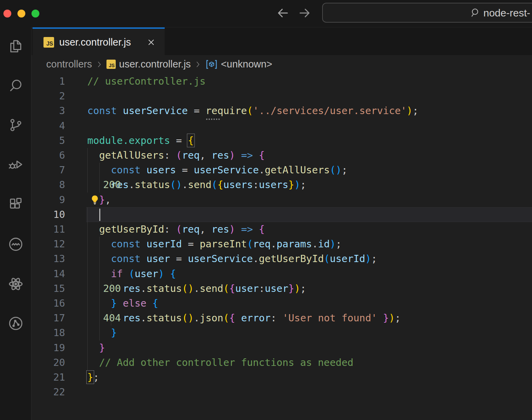 The image size is (532, 420). What do you see at coordinates (246, 64) in the screenshot?
I see `breadcrumb-symbol: <unknown>` at bounding box center [246, 64].